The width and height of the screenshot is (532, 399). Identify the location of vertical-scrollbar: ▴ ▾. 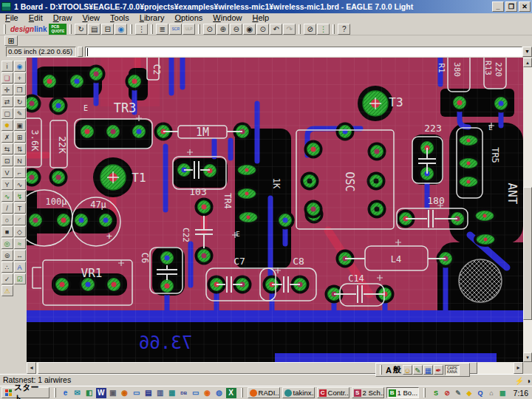
(528, 210).